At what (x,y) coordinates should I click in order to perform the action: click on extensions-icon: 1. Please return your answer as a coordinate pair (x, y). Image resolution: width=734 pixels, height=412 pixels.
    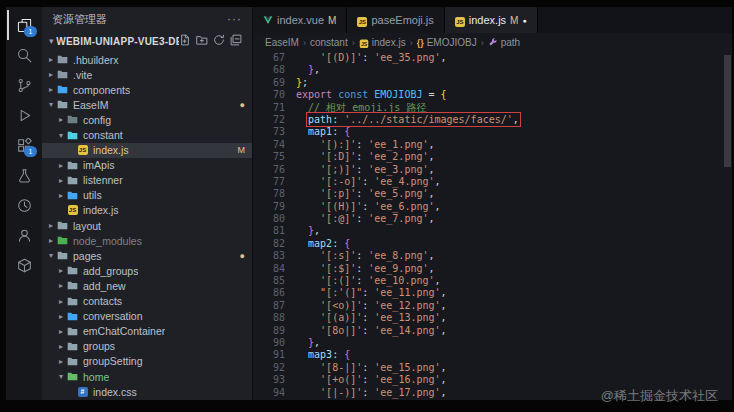
    Looking at the image, I should click on (24, 145).